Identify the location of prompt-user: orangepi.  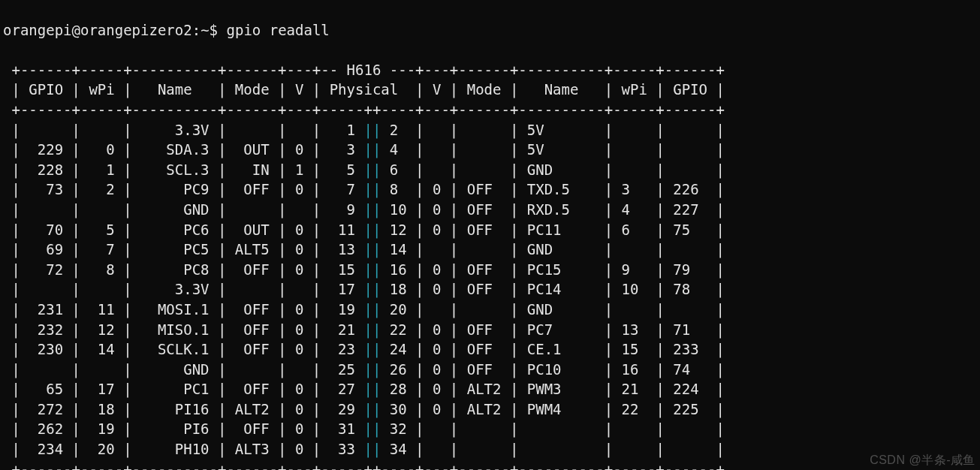
(38, 30).